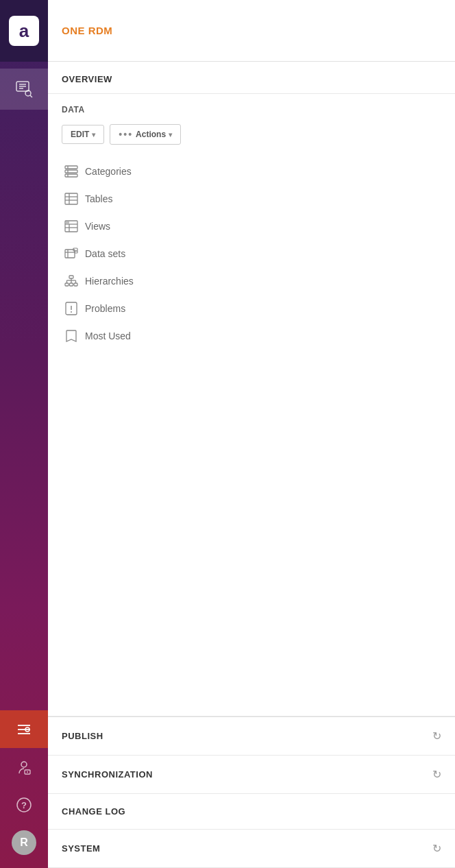 Image resolution: width=455 pixels, height=868 pixels. What do you see at coordinates (145, 134) in the screenshot?
I see `actions-button: ••• Actions ▾` at bounding box center [145, 134].